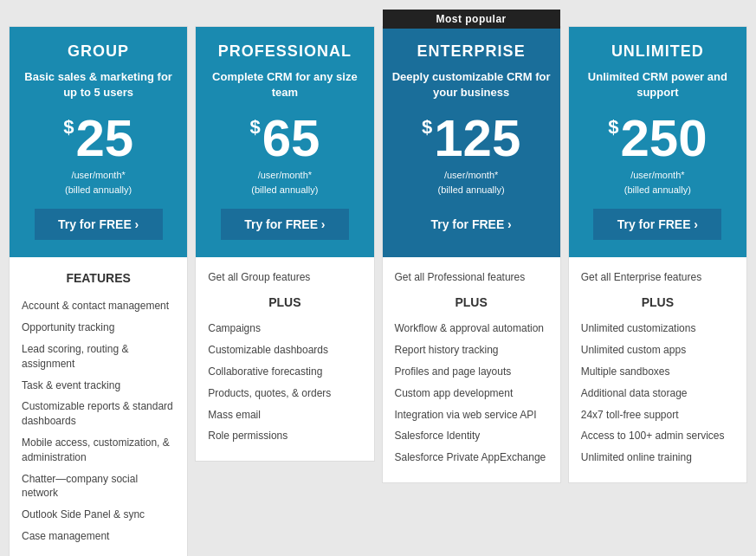  Describe the element at coordinates (471, 416) in the screenshot. I see `feature-item: Integration via web service API` at that location.